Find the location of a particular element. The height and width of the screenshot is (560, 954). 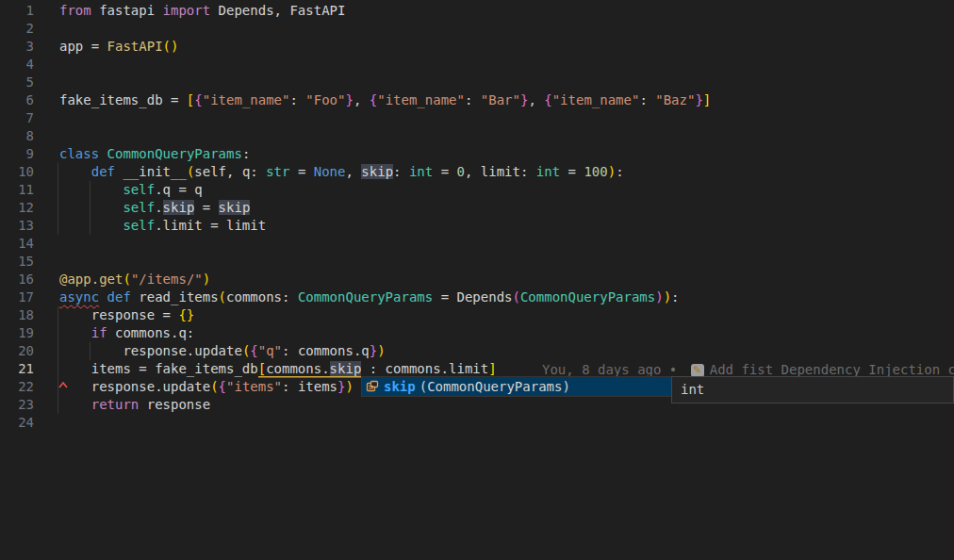

code-token: app = is located at coordinates (83, 46).